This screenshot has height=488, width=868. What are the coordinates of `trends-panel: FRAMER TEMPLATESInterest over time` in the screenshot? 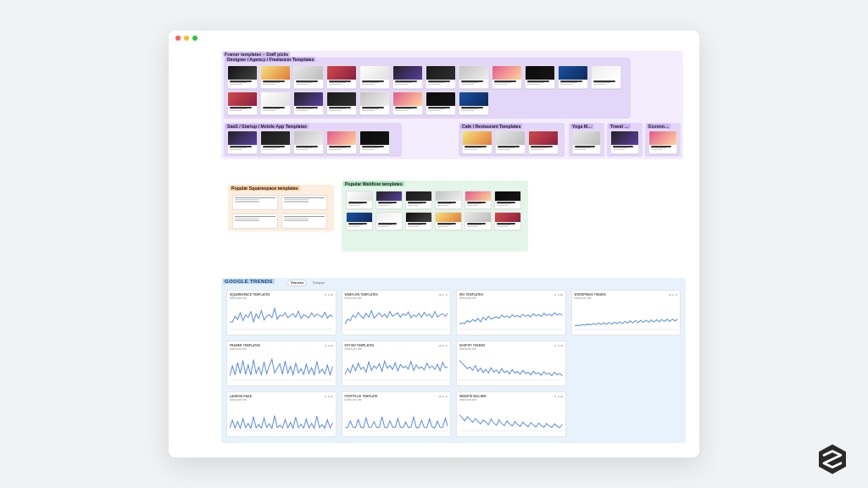 It's located at (281, 363).